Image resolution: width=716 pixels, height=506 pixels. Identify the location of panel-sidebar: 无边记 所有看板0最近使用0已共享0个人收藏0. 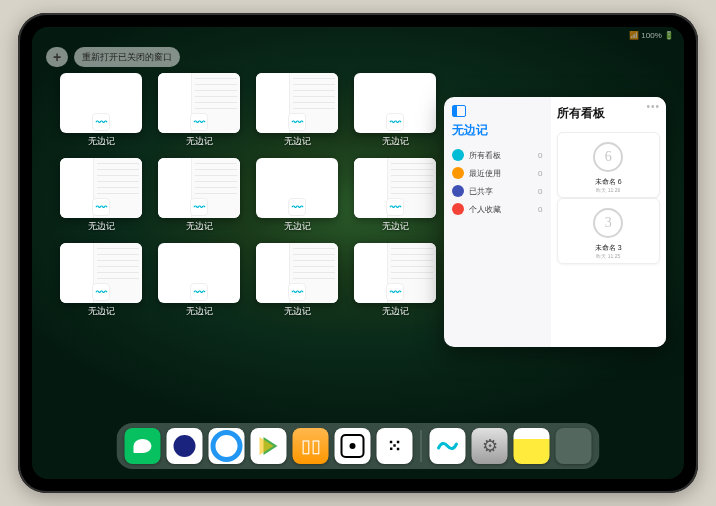
(498, 222).